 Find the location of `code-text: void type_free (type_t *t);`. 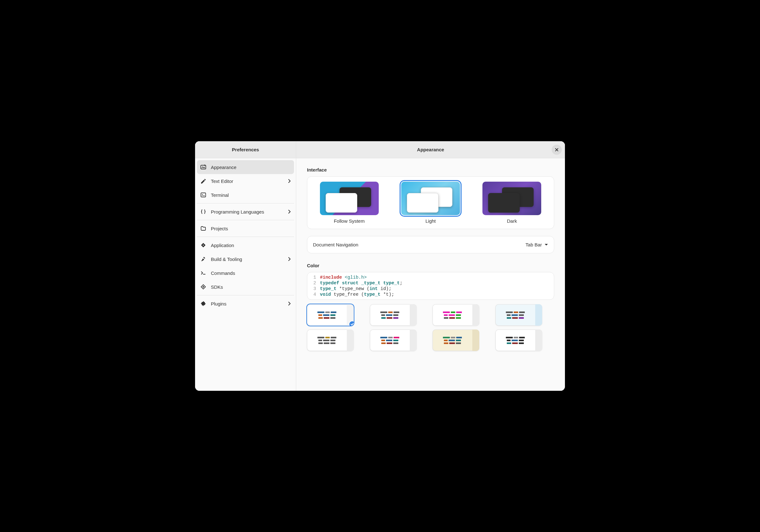

code-text: void type_free (type_t *t); is located at coordinates (357, 294).